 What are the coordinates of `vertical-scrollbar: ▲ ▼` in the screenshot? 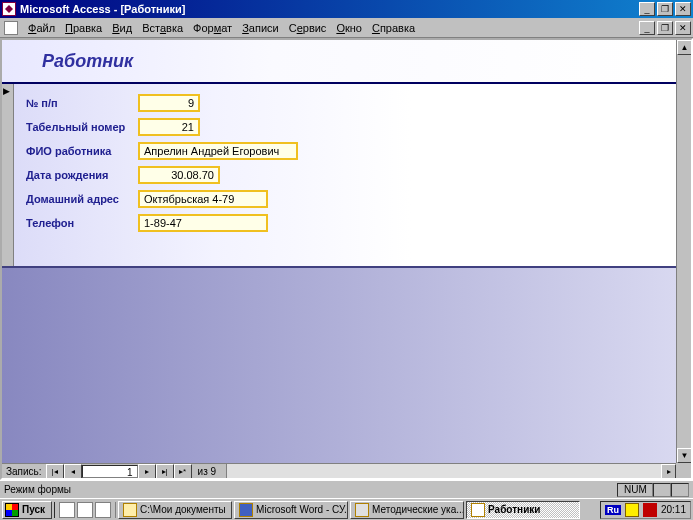 It's located at (684, 252).